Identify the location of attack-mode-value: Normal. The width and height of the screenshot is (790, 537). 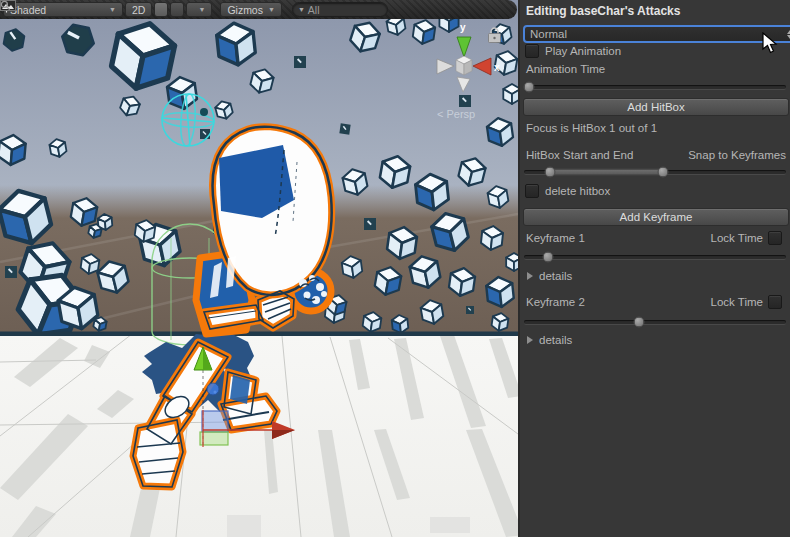
(548, 34).